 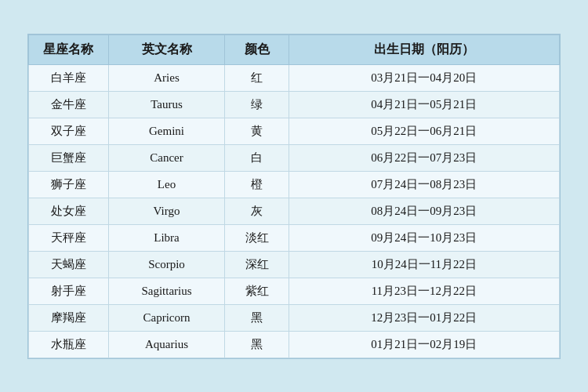 I want to click on cell-zh-name: 射手座, so click(x=69, y=291).